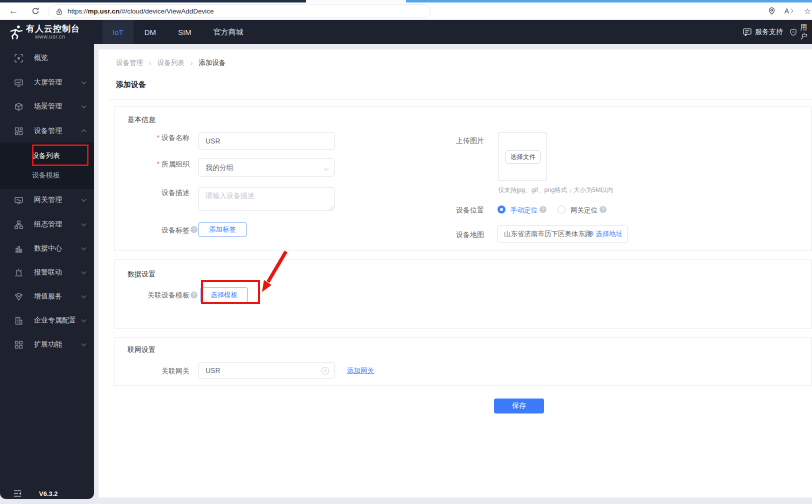 Image resolution: width=812 pixels, height=504 pixels. What do you see at coordinates (522, 156) in the screenshot?
I see `upload-image-dropzone: 选择文件` at bounding box center [522, 156].